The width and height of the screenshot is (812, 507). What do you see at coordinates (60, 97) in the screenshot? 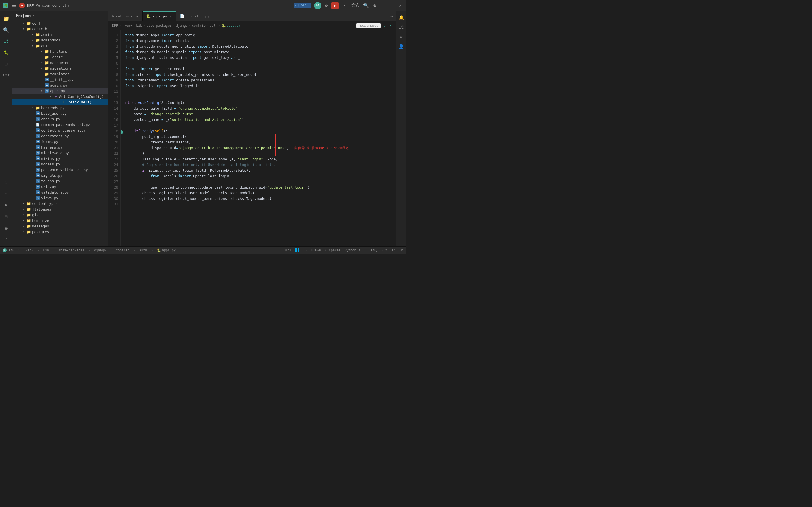
I see `list-item: ▶◈AuthConfig(AppConfig)` at bounding box center [60, 97].